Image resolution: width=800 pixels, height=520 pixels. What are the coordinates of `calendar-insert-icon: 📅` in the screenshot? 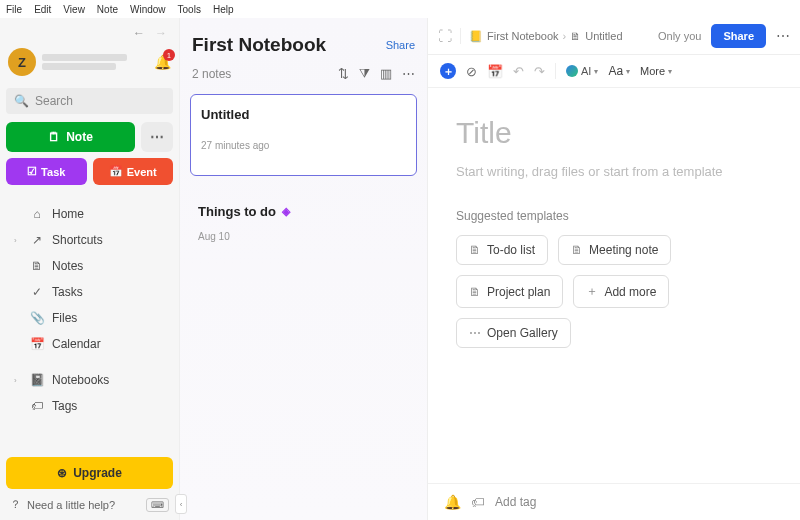 It's located at (495, 72).